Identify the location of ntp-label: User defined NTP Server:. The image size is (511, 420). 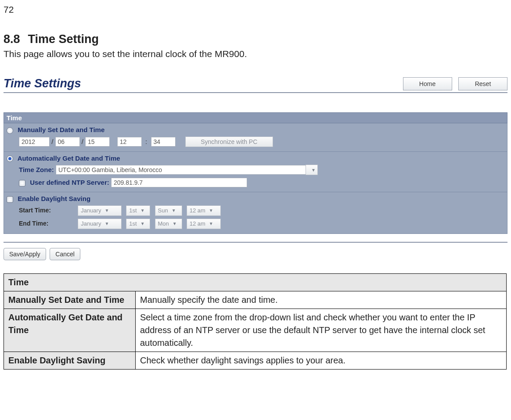
(69, 183).